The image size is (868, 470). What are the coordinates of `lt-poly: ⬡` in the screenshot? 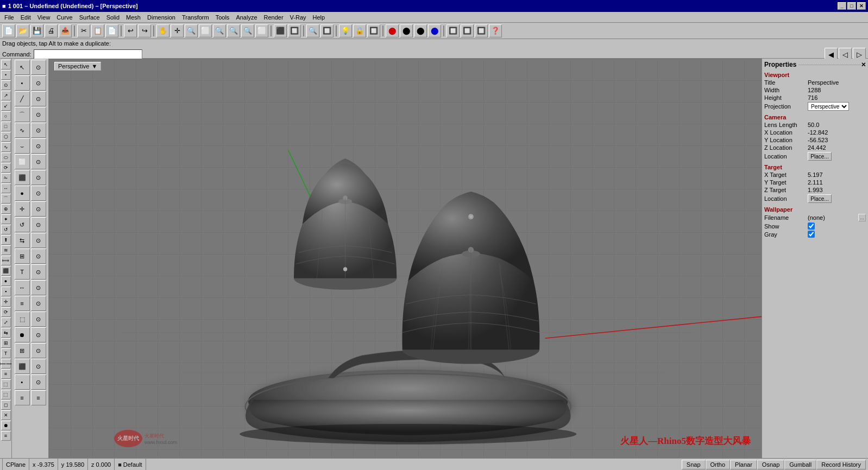 It's located at (6, 137).